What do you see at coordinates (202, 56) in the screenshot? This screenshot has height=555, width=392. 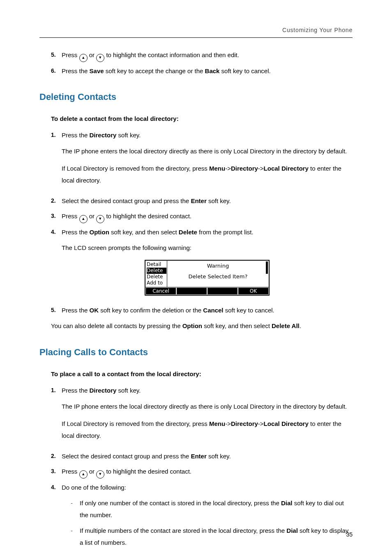 I see `step-5: 5. Press ▴ or ▾ to highlight the contact…` at bounding box center [202, 56].